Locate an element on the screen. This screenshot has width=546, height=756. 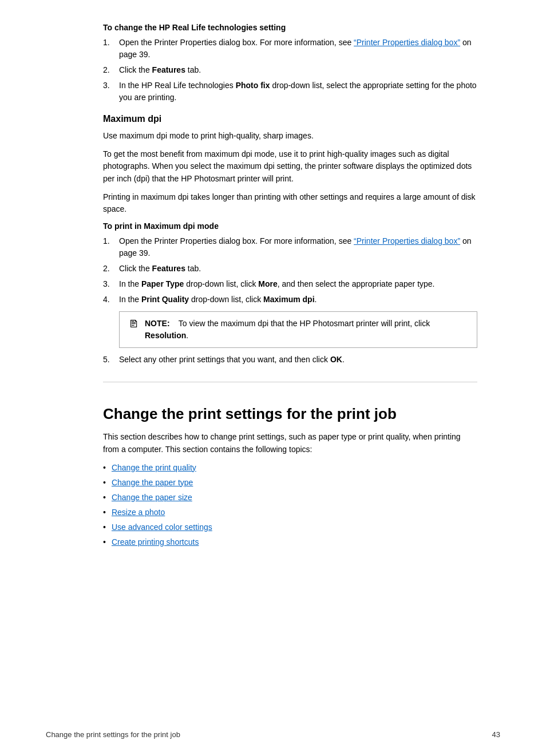
paper-type-bold: Paper Type is located at coordinates (163, 284).